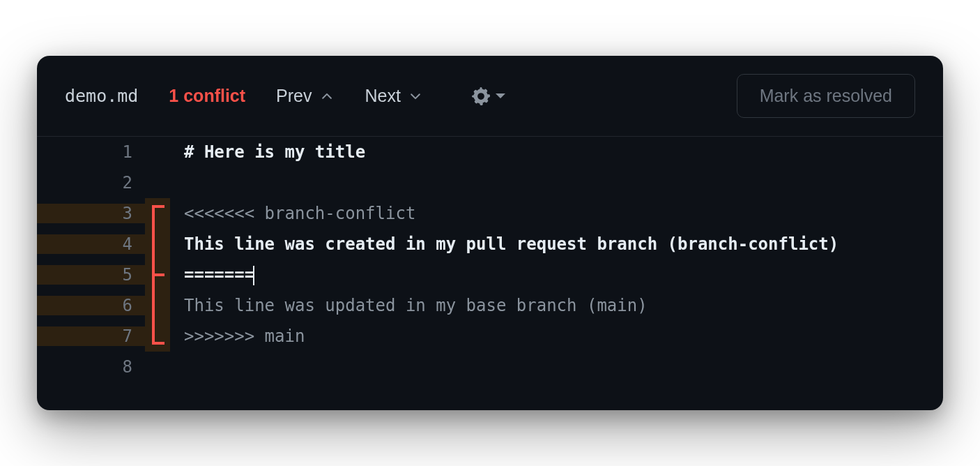  I want to click on code-line: 7>>>>>>> main, so click(490, 336).